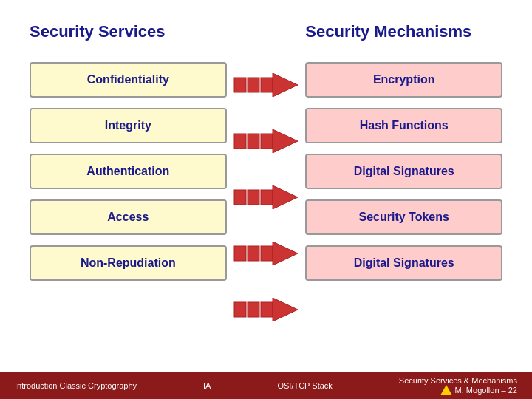  What do you see at coordinates (129, 32) in the screenshot?
I see `services-title: Security Services` at bounding box center [129, 32].